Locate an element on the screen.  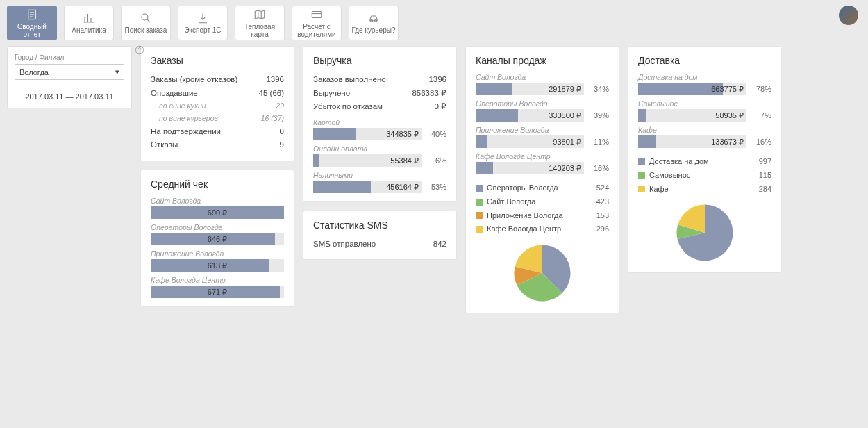
bar-label: Операторы Вологда is located at coordinates (542, 104).